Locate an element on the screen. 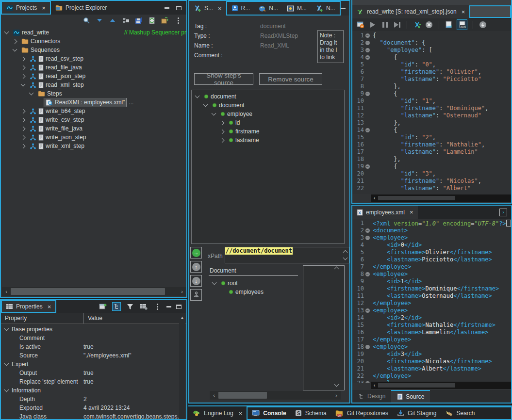 Image resolution: width=512 pixels, height=420 pixels. property-column-header: Property is located at coordinates (43, 318).